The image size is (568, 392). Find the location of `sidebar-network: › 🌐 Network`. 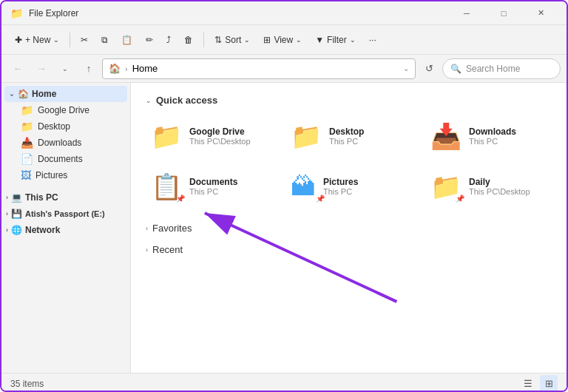

sidebar-network: › 🌐 Network is located at coordinates (66, 230).